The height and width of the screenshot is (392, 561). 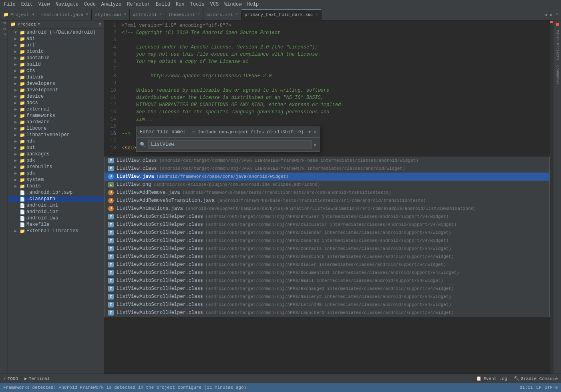 I want to click on tree-item-hardware: ▶📁hardware, so click(x=56, y=122).